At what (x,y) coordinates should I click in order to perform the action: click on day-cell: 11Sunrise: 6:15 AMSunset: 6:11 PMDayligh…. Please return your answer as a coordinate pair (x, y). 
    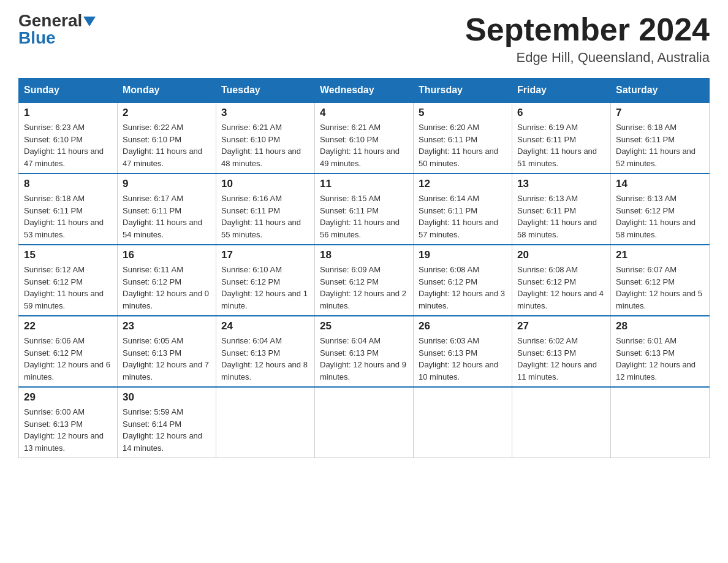
    Looking at the image, I should click on (364, 209).